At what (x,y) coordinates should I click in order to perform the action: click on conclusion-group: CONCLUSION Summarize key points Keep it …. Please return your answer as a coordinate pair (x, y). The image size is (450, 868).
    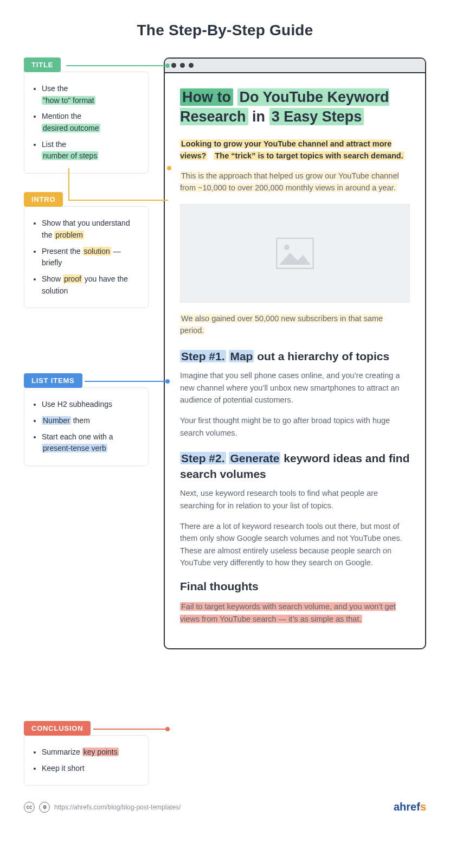
    Looking at the image, I should click on (86, 753).